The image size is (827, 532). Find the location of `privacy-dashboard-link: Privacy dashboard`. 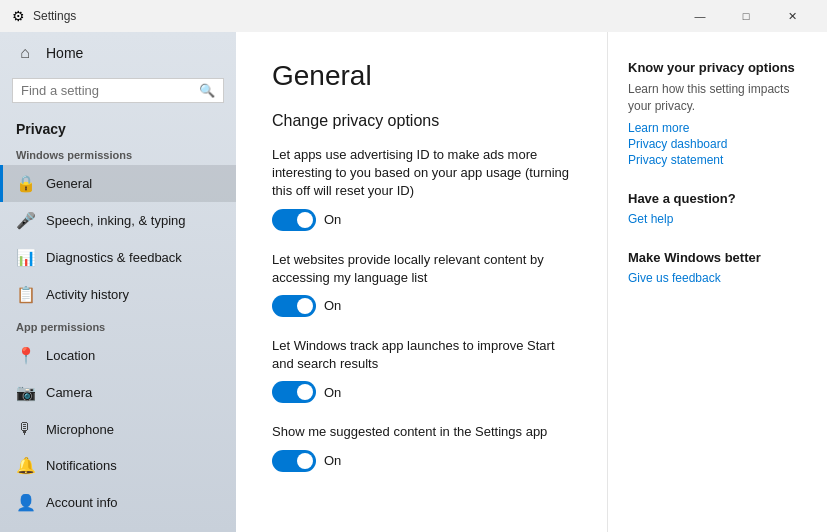

privacy-dashboard-link: Privacy dashboard is located at coordinates (718, 144).